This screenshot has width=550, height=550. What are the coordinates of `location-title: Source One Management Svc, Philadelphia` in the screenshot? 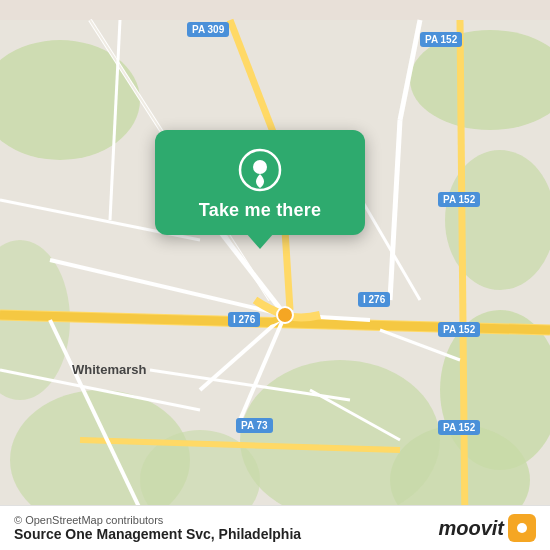 It's located at (158, 534).